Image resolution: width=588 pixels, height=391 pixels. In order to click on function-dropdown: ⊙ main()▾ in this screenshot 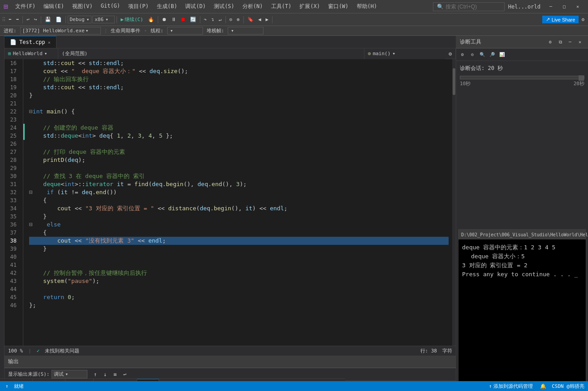, I will do `click(405, 54)`.